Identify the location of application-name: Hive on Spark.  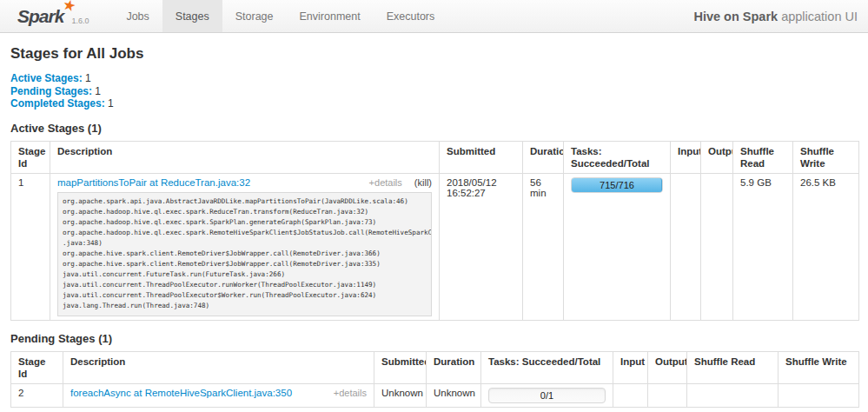
(735, 17).